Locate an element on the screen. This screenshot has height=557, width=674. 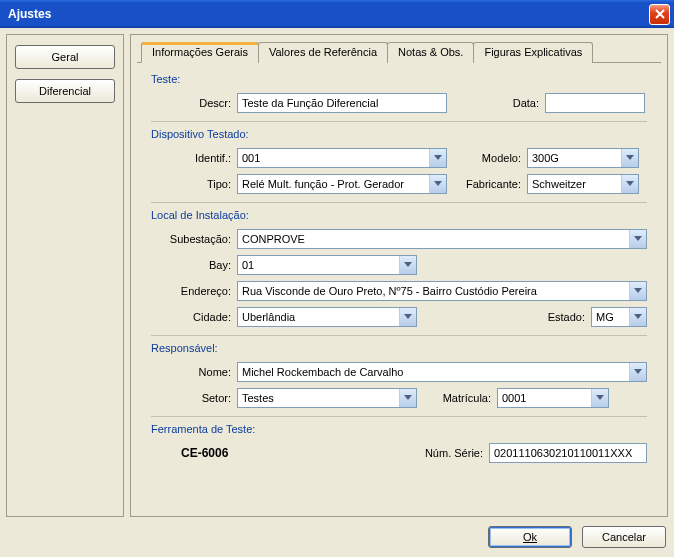
label-data: Data: is located at coordinates (496, 103).